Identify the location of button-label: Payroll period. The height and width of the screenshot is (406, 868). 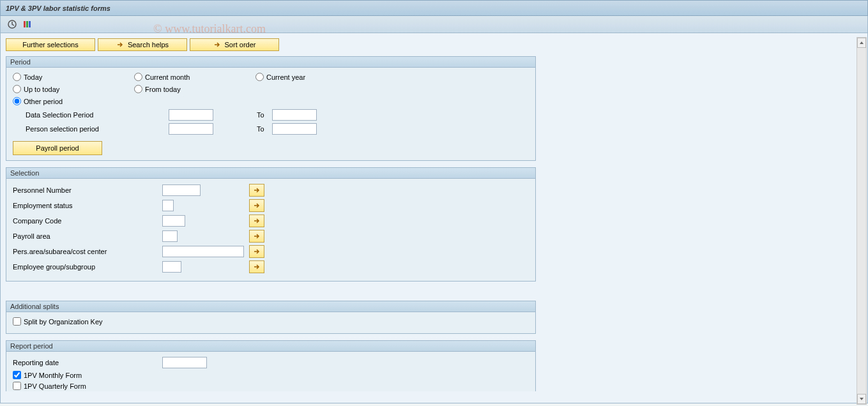
(57, 148).